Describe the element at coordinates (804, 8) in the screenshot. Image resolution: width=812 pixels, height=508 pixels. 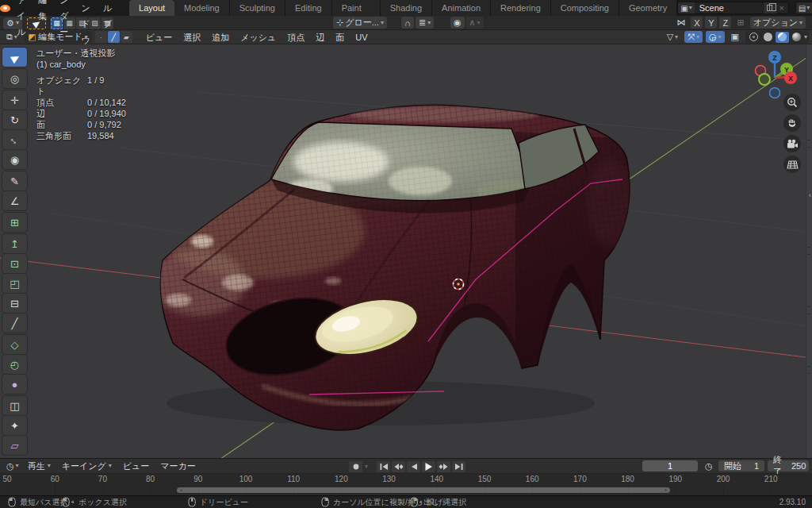
I see `view-layer-icon: ▤▾` at that location.